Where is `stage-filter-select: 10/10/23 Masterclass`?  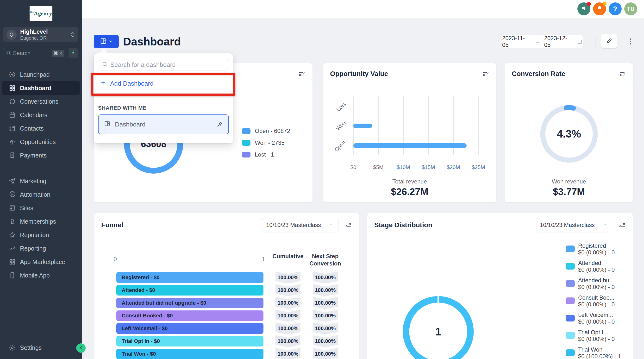 stage-filter-select: 10/10/23 Masterclass is located at coordinates (574, 225).